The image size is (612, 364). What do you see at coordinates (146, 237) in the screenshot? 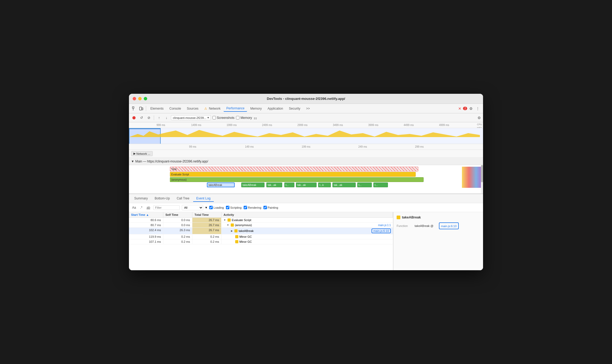
I see `td-start-119-9: 119.9 ms` at bounding box center [146, 237].